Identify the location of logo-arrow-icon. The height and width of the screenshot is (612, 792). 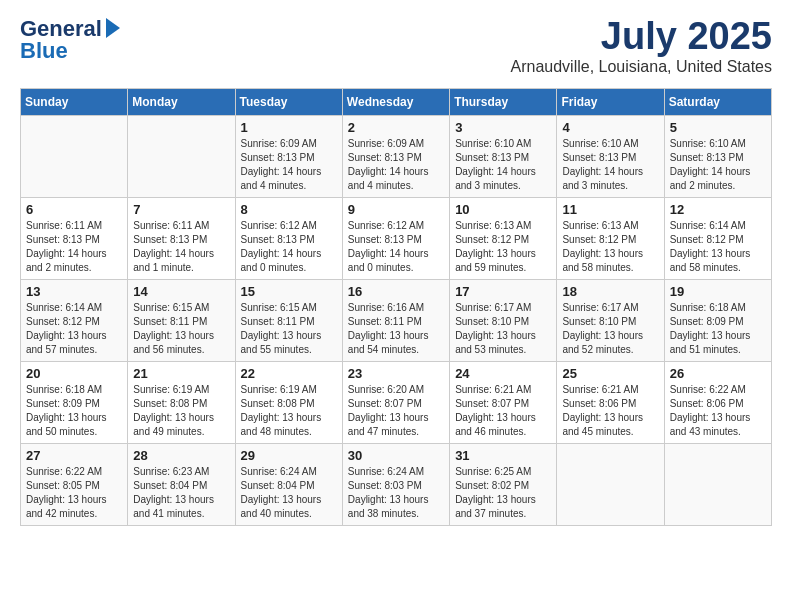
(113, 29).